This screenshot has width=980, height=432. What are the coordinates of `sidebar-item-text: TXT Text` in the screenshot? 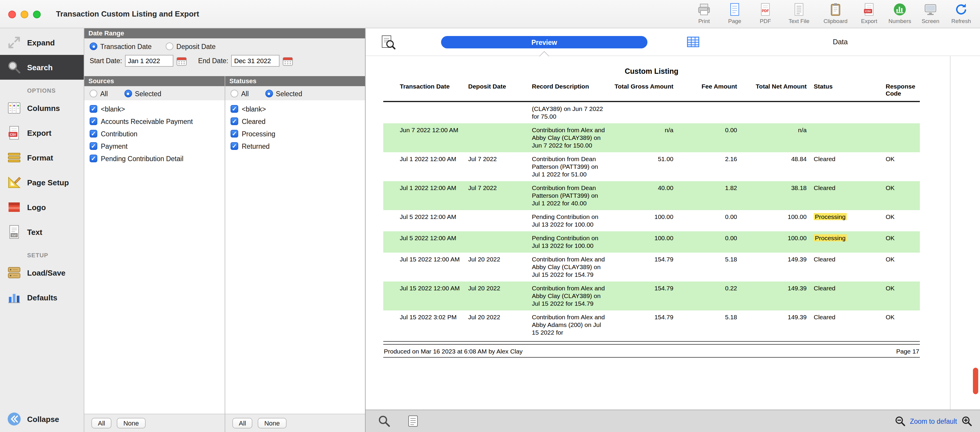 It's located at (42, 232).